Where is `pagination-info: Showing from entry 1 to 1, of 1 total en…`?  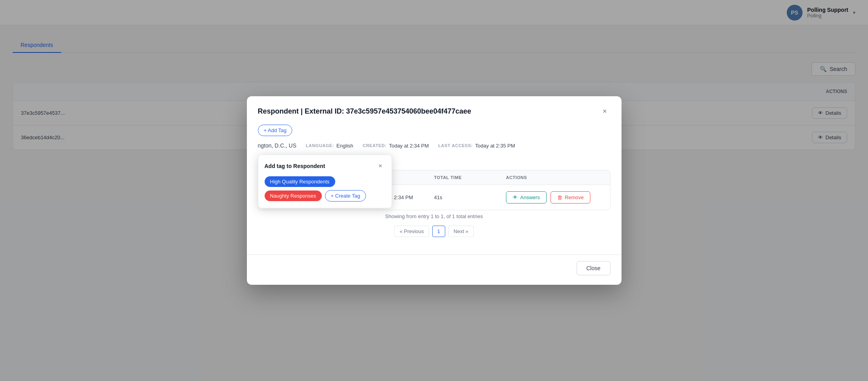
pagination-info: Showing from entry 1 to 1, of 1 total en… is located at coordinates (434, 215).